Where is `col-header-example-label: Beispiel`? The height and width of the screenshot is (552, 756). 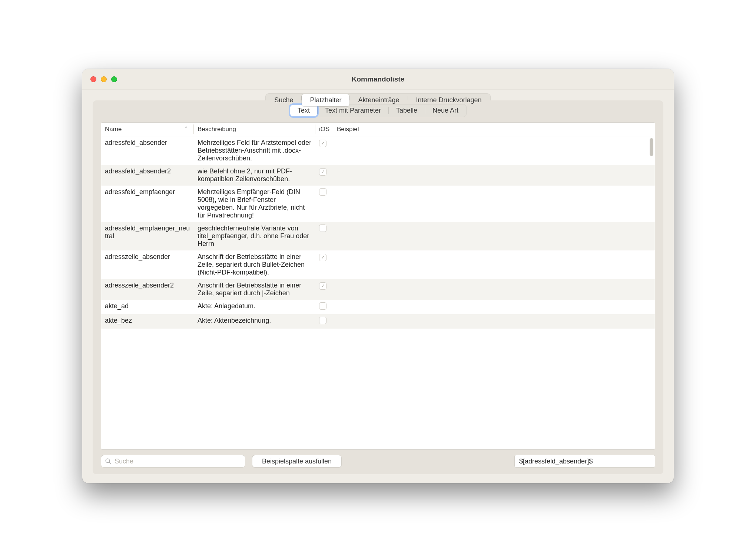 col-header-example-label: Beispiel is located at coordinates (348, 129).